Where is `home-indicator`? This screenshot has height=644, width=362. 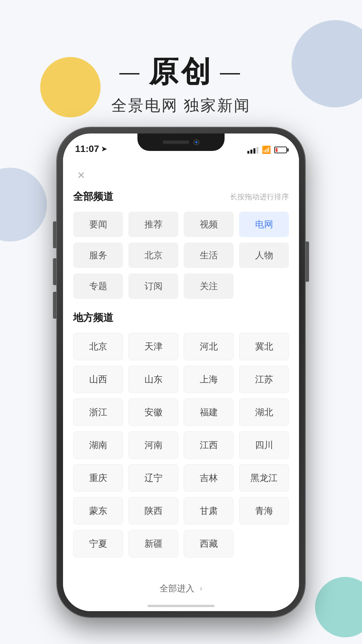
home-indicator is located at coordinates (181, 606).